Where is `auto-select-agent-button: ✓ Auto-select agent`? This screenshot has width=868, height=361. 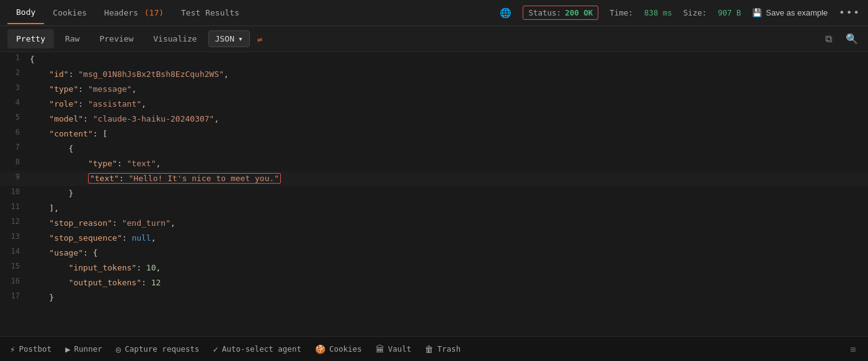
auto-select-agent-button: ✓ Auto-select agent is located at coordinates (257, 349).